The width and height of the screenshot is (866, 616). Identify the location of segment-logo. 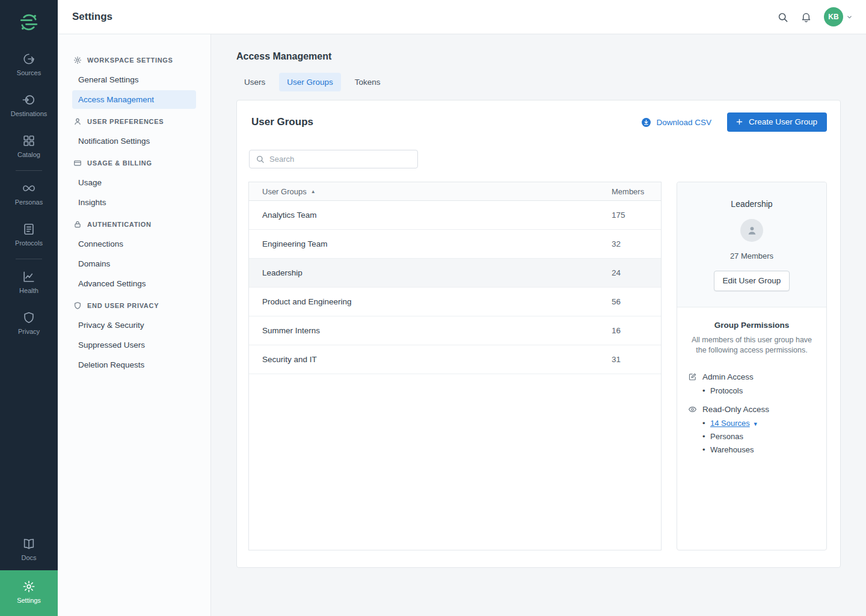
(29, 22).